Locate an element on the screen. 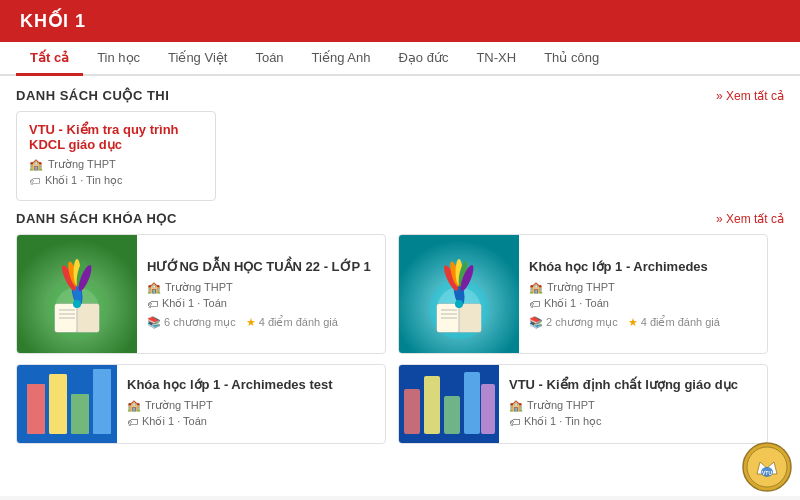  course-title-3: Khóa học lớp 1 - Archimedes test is located at coordinates (251, 386).